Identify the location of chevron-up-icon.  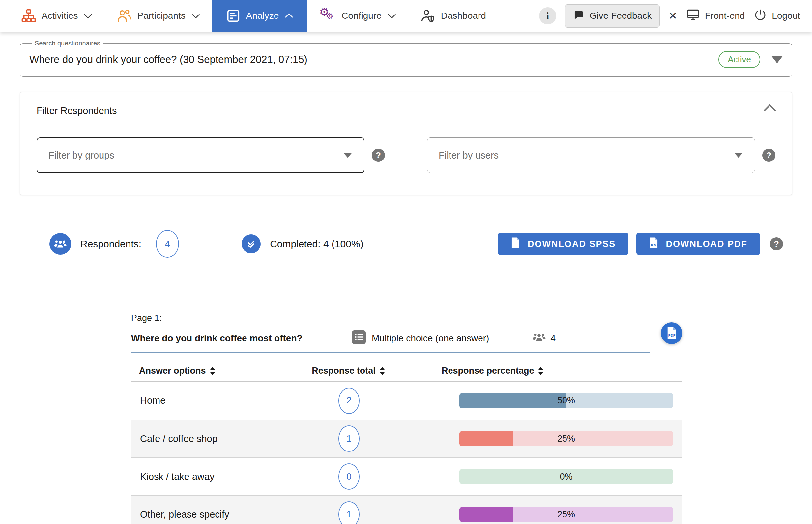
(289, 16).